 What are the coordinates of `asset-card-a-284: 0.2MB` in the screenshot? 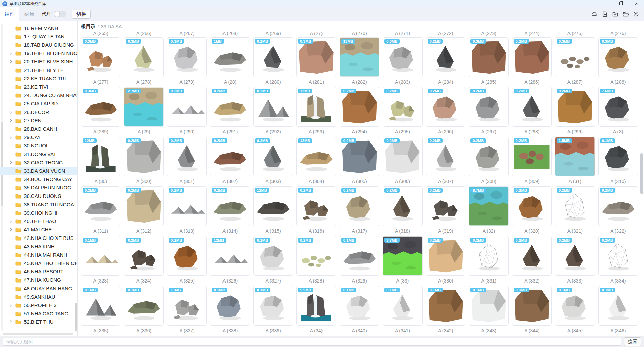 It's located at (446, 57).